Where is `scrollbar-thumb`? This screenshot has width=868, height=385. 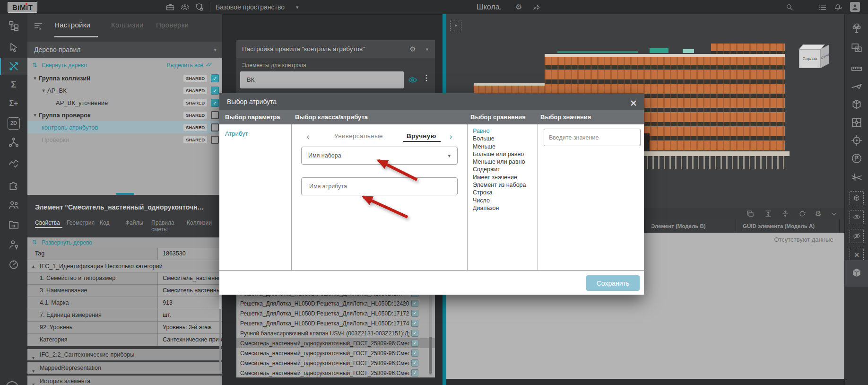
scrollbar-thumb is located at coordinates (430, 355).